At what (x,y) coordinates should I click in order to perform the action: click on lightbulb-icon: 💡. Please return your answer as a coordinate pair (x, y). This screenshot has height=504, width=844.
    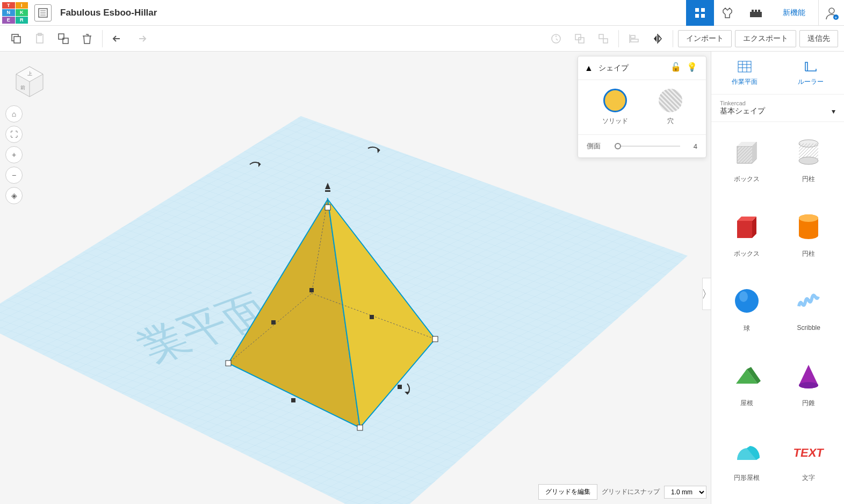
    Looking at the image, I should click on (693, 68).